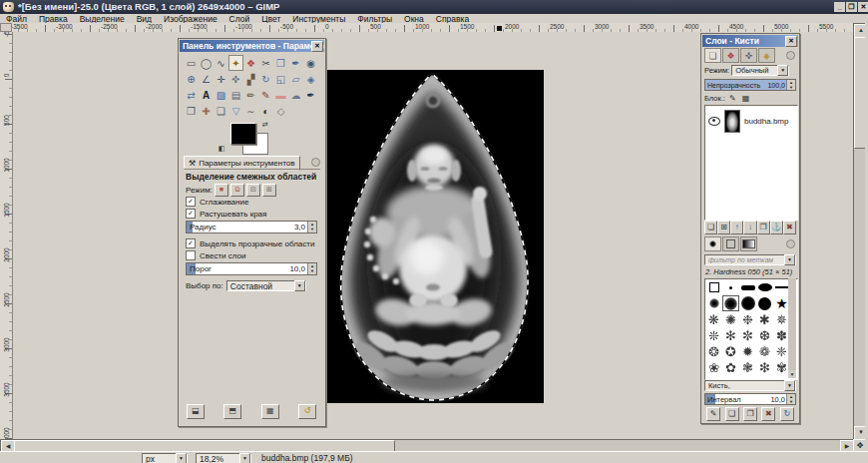 The image size is (868, 463). I want to click on sample-merged-checkbox: Свести слои, so click(216, 255).